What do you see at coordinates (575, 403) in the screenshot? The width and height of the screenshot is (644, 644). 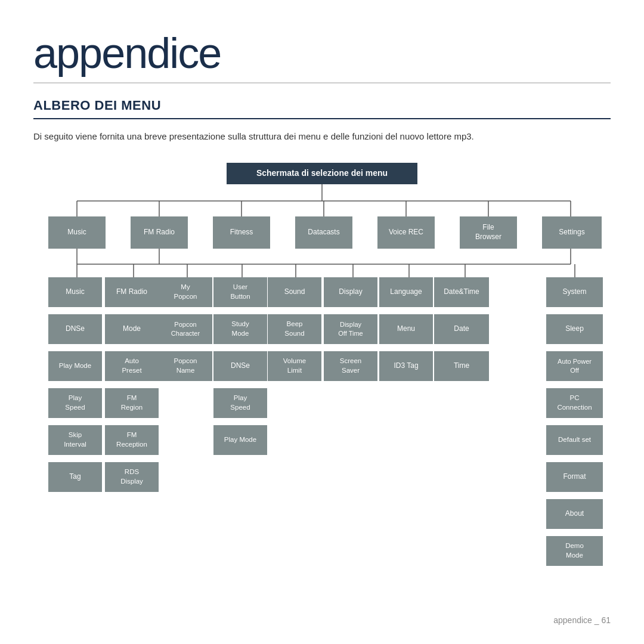 I see `level3-pcconnection: PCConnection` at bounding box center [575, 403].